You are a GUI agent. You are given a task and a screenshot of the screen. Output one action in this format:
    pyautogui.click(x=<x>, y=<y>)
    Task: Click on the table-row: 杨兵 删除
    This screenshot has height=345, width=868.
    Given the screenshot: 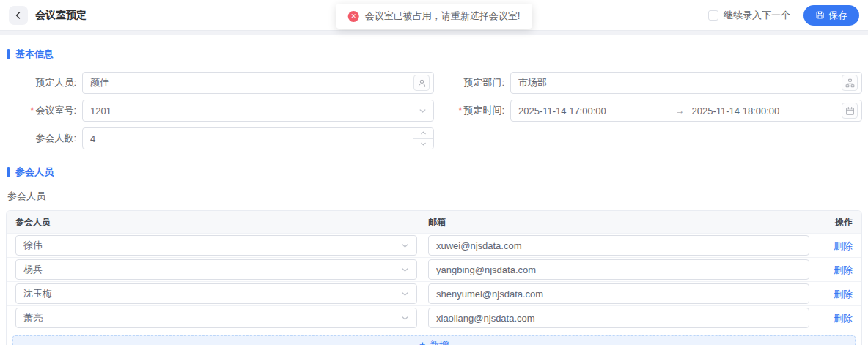 What is the action you would take?
    pyautogui.click(x=434, y=270)
    